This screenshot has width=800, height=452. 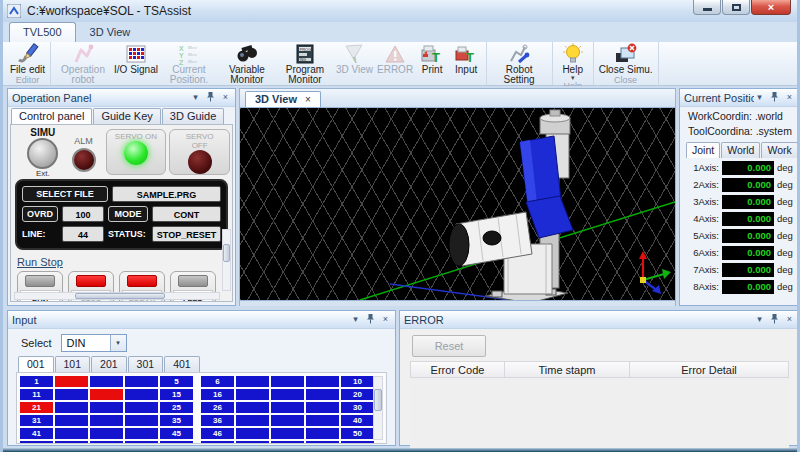 What do you see at coordinates (354, 59) in the screenshot?
I see `ribbon-button-3d-view: 3D View` at bounding box center [354, 59].